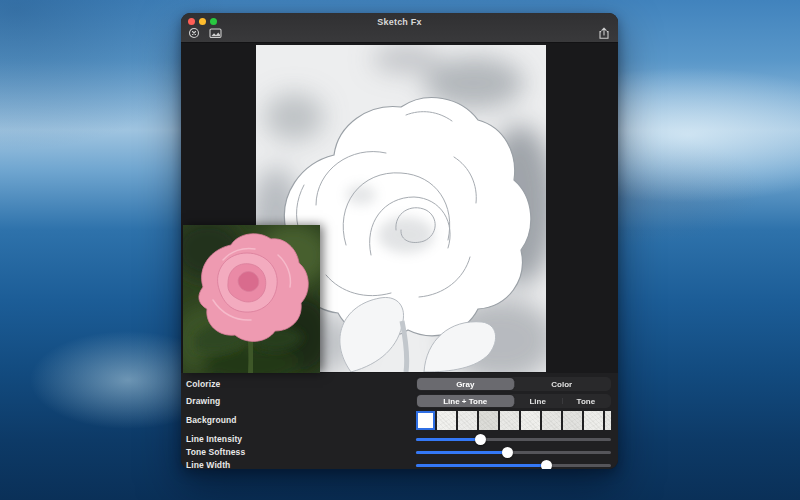 The width and height of the screenshot is (800, 500). I want to click on cancel-button, so click(194, 33).